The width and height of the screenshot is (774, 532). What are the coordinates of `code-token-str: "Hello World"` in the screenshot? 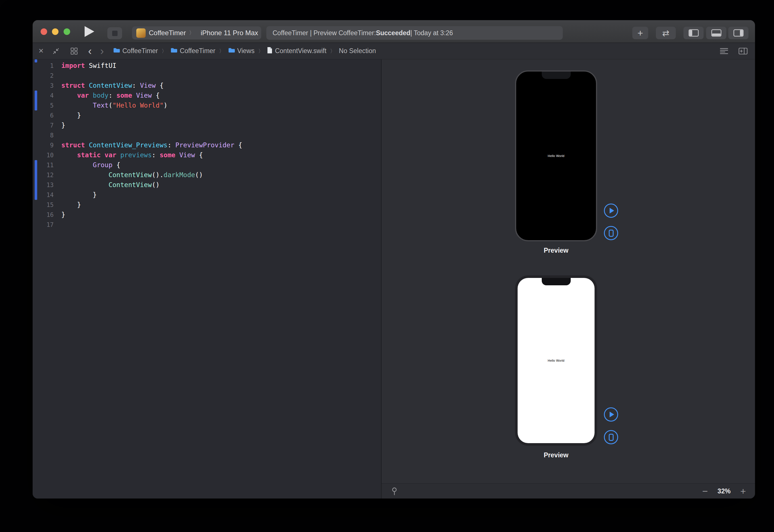 It's located at (138, 105).